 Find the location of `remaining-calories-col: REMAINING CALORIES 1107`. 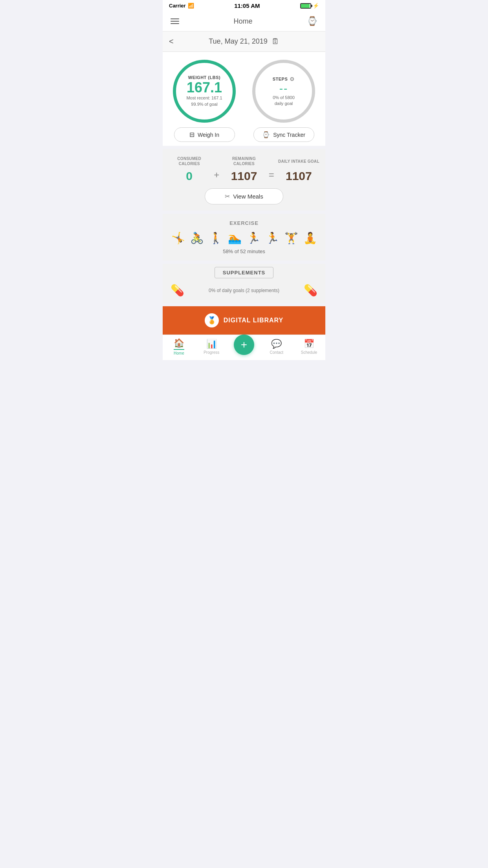

remaining-calories-col: REMAINING CALORIES 1107 is located at coordinates (244, 169).